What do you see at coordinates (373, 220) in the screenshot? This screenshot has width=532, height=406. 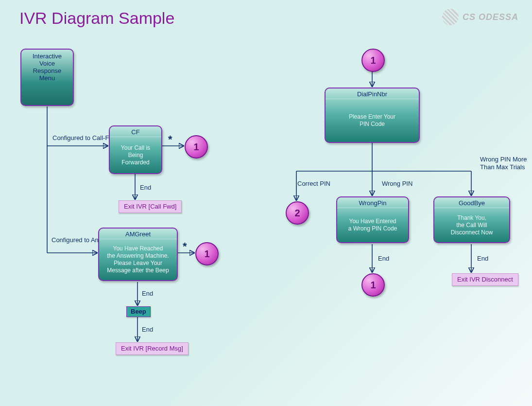 I see `wrongpin-box: WrongPin You Have Entered a Wrong PIN Co…` at bounding box center [373, 220].